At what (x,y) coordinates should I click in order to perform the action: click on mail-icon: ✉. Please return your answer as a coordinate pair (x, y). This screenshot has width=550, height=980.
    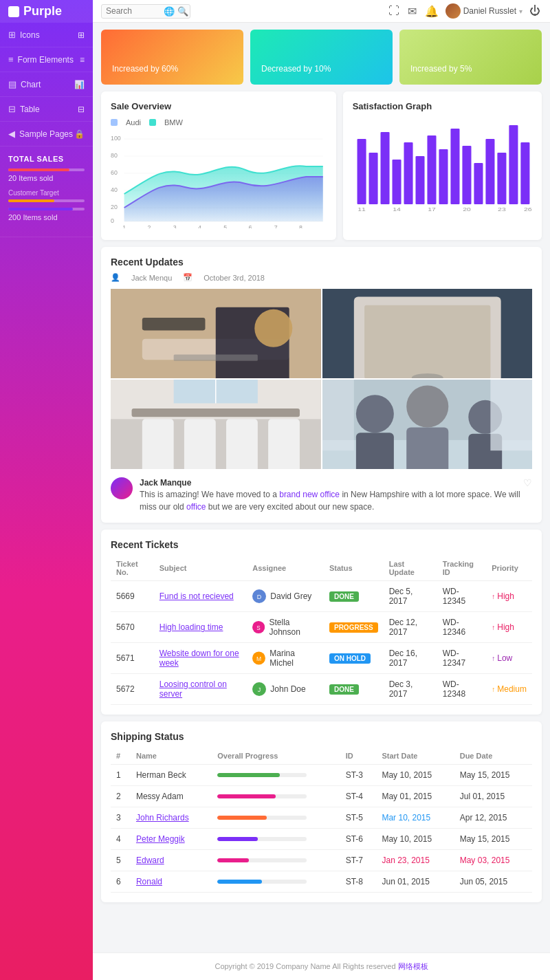
    Looking at the image, I should click on (412, 11).